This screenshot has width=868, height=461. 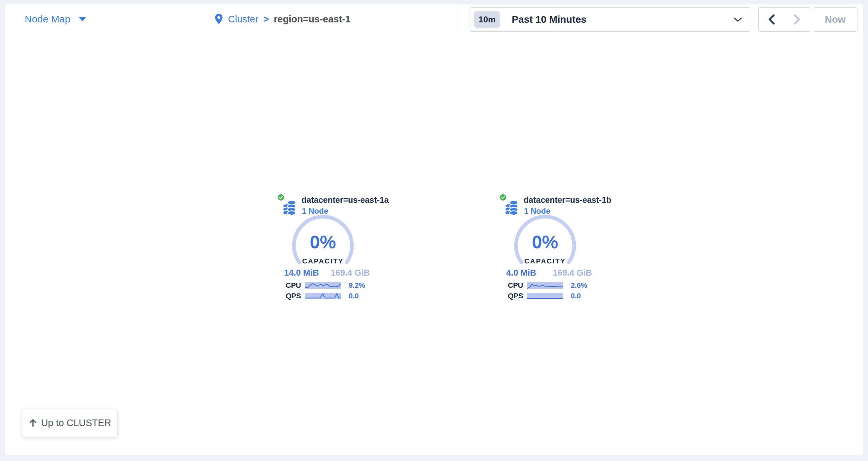 I want to click on metrics: CPU 9.2% QPS 0.0, so click(x=326, y=291).